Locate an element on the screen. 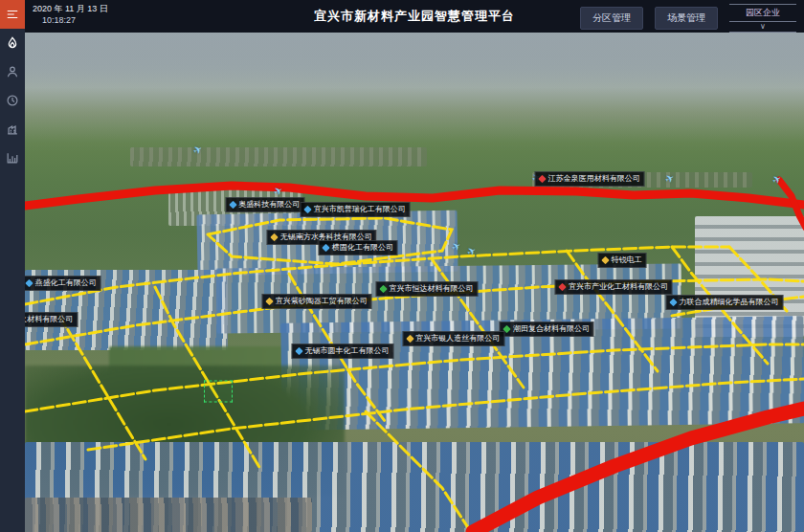 The height and width of the screenshot is (532, 804). sidebar is located at coordinates (12, 266).